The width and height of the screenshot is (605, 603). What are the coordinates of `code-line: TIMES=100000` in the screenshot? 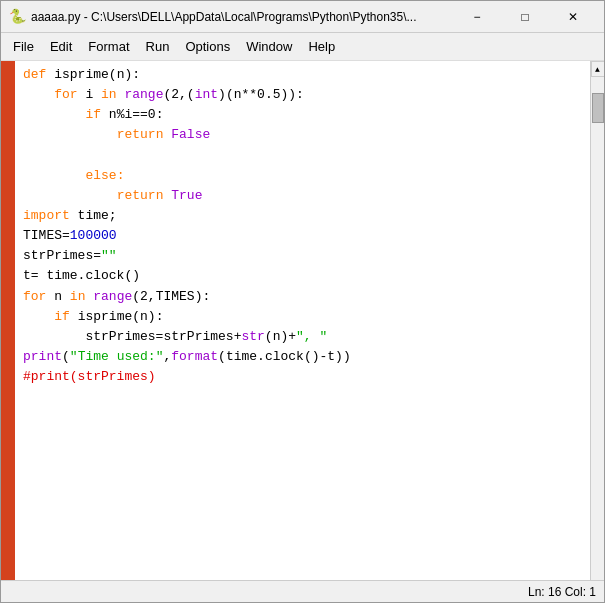 It's located at (302, 236).